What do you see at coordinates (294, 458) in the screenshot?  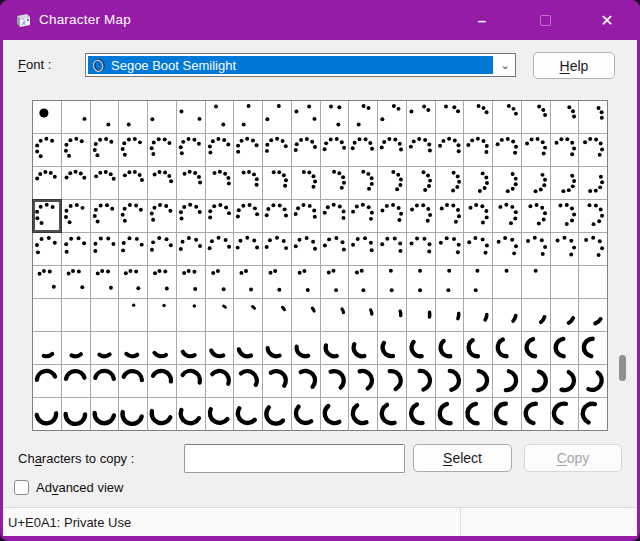 I see `characters-to-copy-input` at bounding box center [294, 458].